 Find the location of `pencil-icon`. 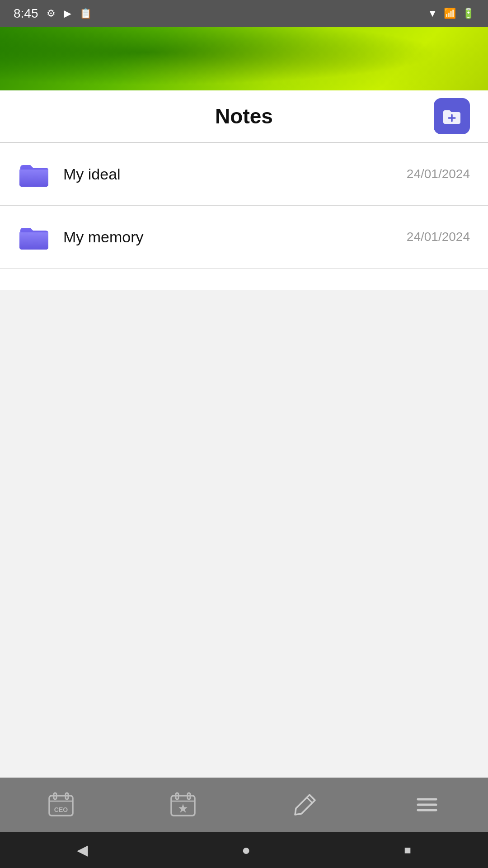

pencil-icon is located at coordinates (305, 805).